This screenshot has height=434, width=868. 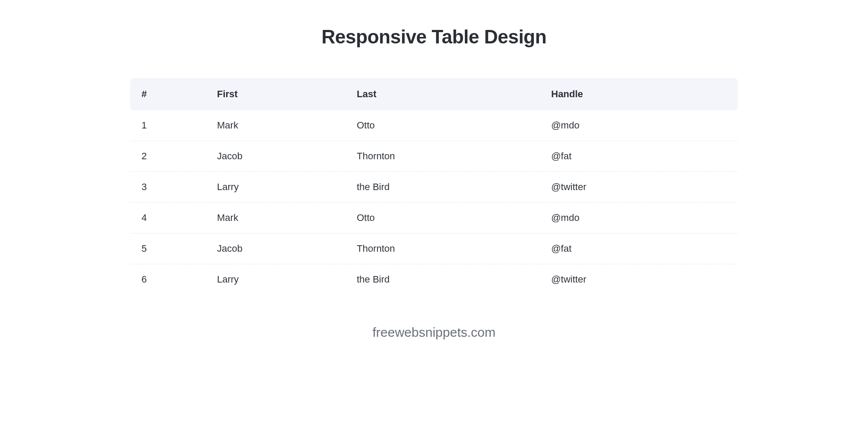 What do you see at coordinates (434, 279) in the screenshot?
I see `table-row: 6 Larry the Bird @twitter` at bounding box center [434, 279].